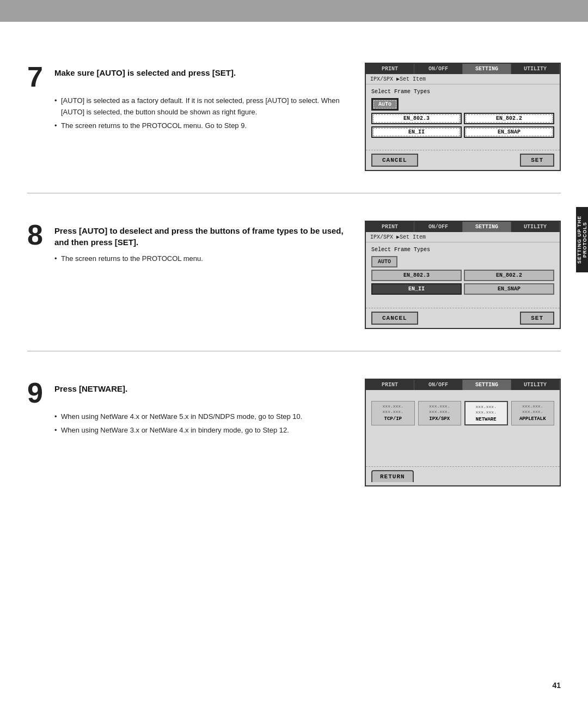 Image resolution: width=588 pixels, height=706 pixels. Describe the element at coordinates (294, 275) in the screenshot. I see `step-8-section: 8 Press [AUTO] to deselect and press the…` at that location.